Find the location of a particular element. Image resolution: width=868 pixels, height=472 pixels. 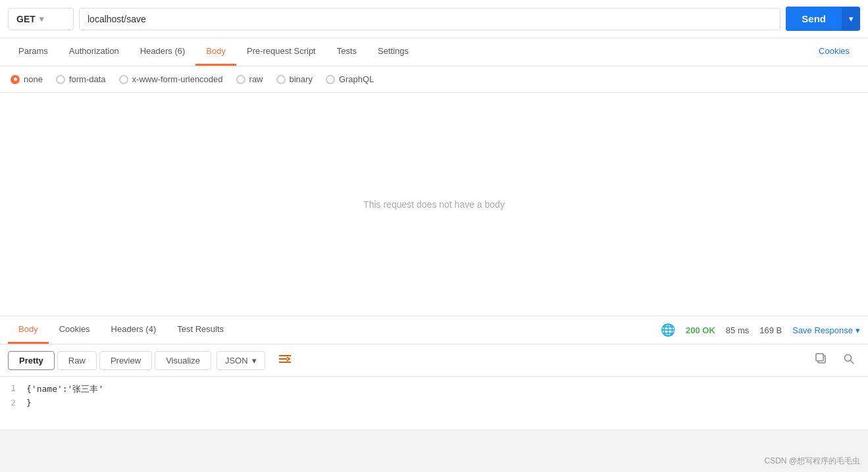

body-option-raw-label: raw is located at coordinates (257, 79).